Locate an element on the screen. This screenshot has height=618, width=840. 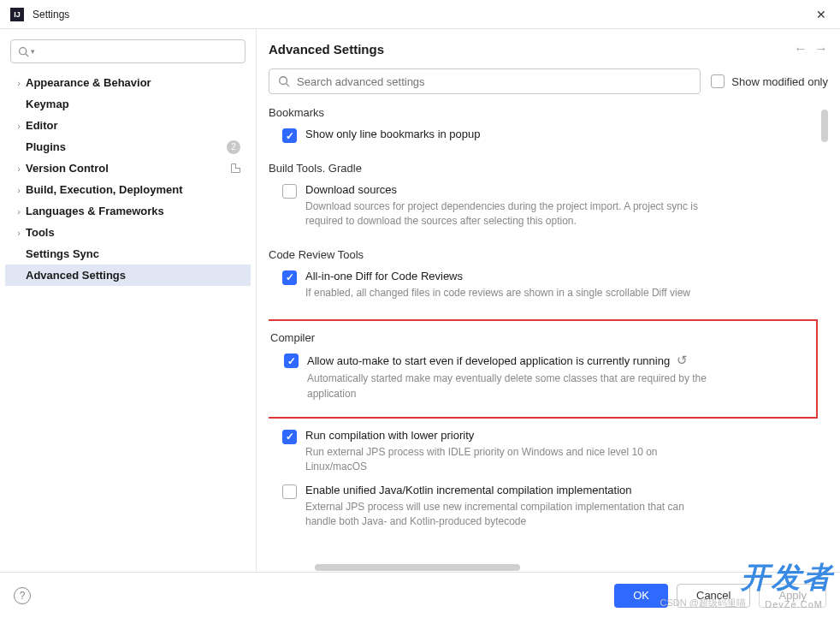
project-scope-icon is located at coordinates (236, 168).